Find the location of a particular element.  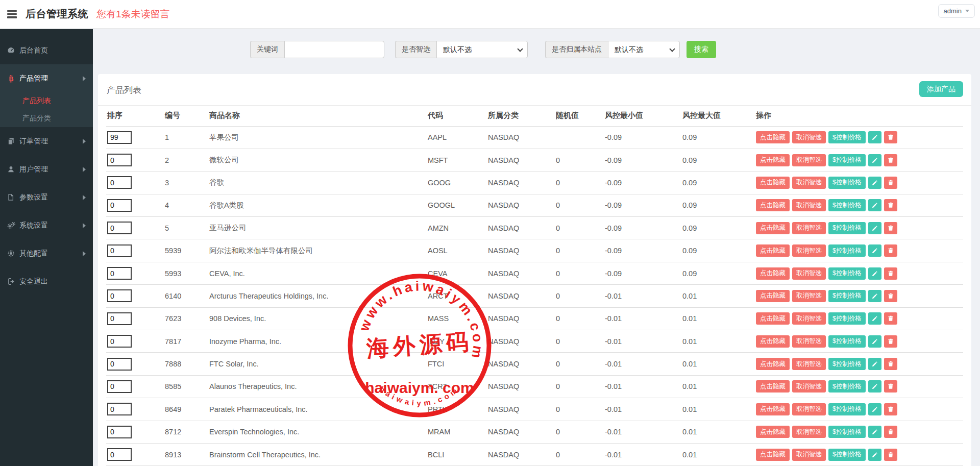

sidebar-item: 参数设置 is located at coordinates (46, 197).